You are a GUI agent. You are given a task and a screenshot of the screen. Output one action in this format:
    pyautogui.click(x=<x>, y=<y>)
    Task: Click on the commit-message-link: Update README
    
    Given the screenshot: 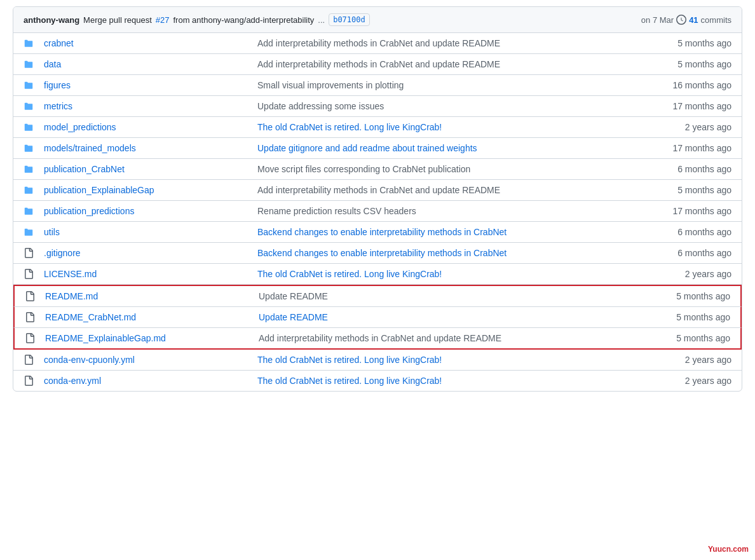 What is the action you would take?
    pyautogui.click(x=294, y=317)
    